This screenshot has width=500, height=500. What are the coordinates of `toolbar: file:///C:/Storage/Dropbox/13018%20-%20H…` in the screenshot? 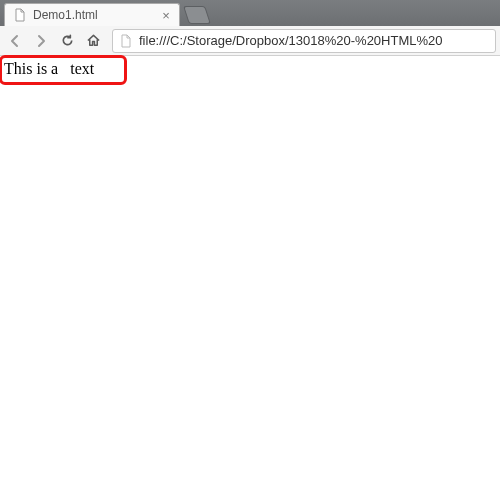 It's located at (250, 41).